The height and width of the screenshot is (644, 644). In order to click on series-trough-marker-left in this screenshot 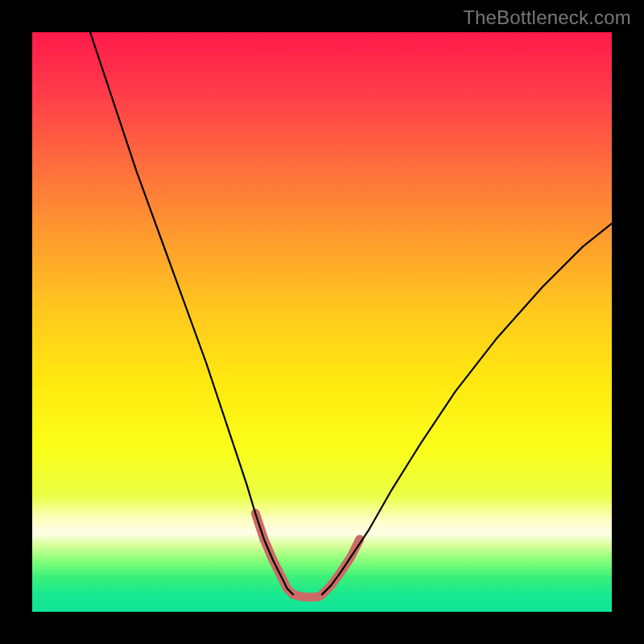, I will do `click(274, 554)`.